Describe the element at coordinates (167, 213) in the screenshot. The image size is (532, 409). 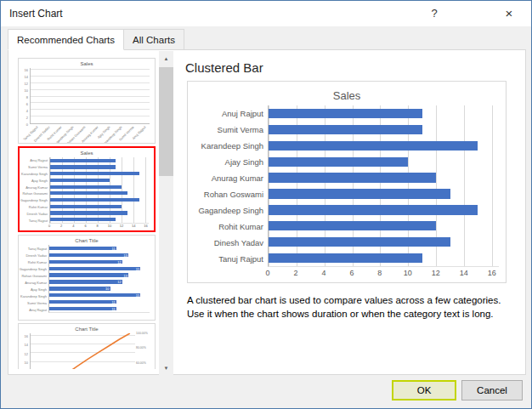
I see `thumbnail-scrollbar: ▲ ▼` at that location.